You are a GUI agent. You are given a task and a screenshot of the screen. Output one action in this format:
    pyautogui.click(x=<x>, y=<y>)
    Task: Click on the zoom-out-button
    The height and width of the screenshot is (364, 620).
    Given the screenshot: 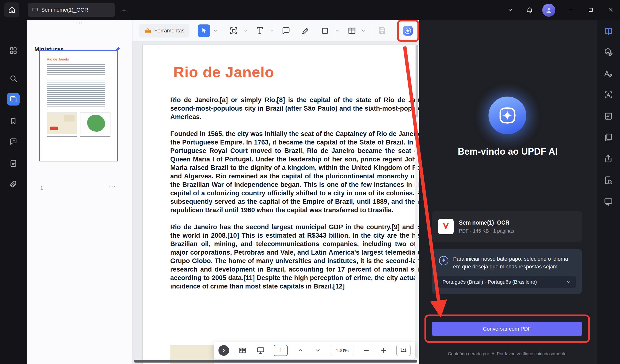 What is the action you would take?
    pyautogui.click(x=367, y=350)
    